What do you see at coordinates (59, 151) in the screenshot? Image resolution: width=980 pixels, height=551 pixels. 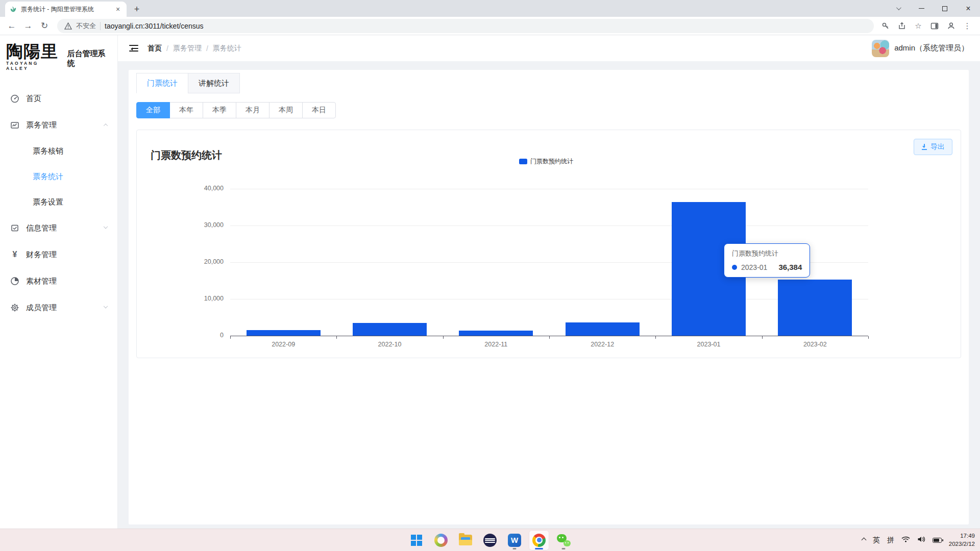 I see `sidebar-item-ticket-verification: 票务核销` at bounding box center [59, 151].